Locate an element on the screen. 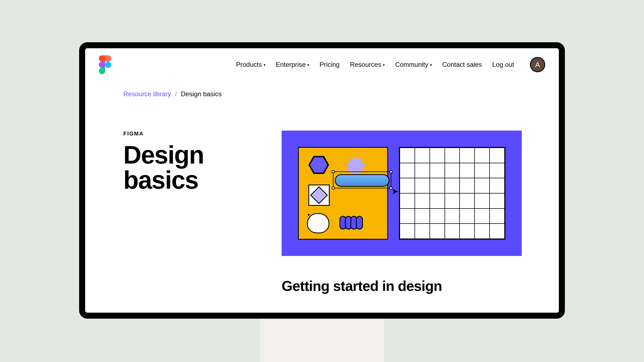  monitor-stand is located at coordinates (322, 340).